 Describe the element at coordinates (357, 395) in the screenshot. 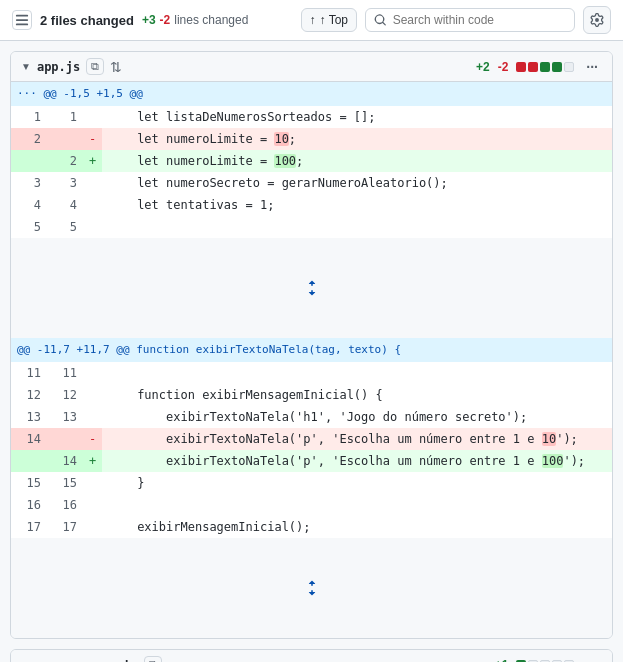

I see `line-code: function exibirMensagemInicial() {` at that location.